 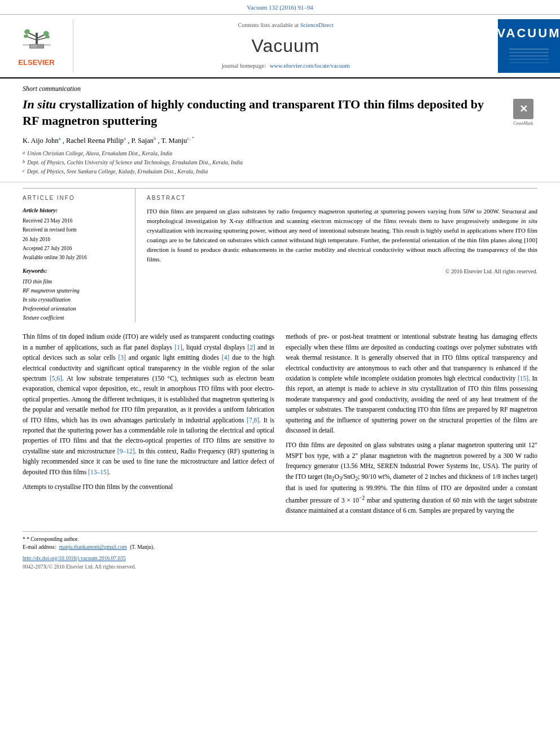 I want to click on email-label: E-mail address:, so click(x=40, y=547).